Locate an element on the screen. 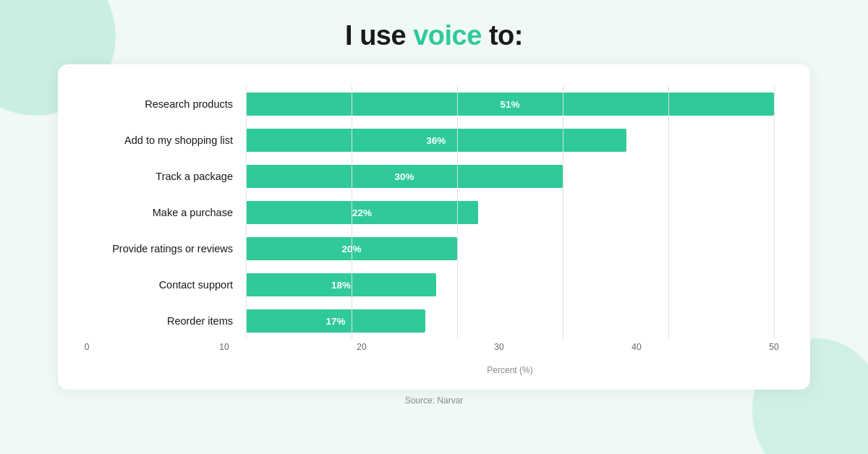  bar-row: Make a purchase22% is located at coordinates (430, 213).